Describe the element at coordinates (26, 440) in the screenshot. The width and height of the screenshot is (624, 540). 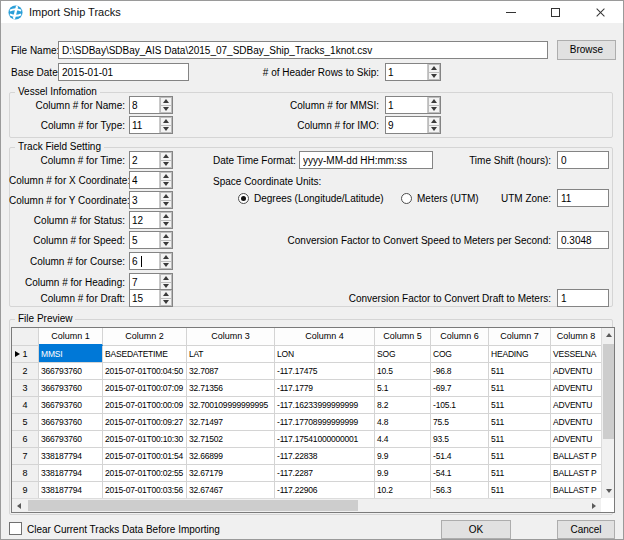
I see `preview-row-header: 6` at that location.